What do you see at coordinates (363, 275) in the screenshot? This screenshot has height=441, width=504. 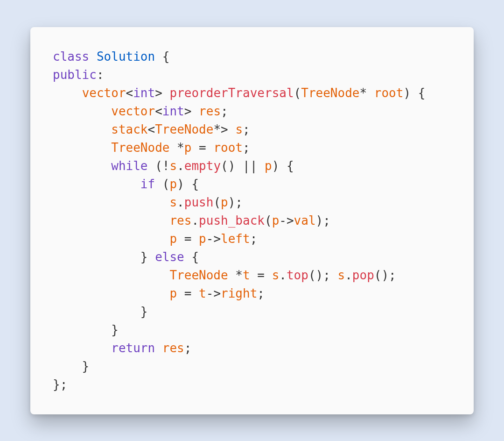 I see `code-token: pop` at bounding box center [363, 275].